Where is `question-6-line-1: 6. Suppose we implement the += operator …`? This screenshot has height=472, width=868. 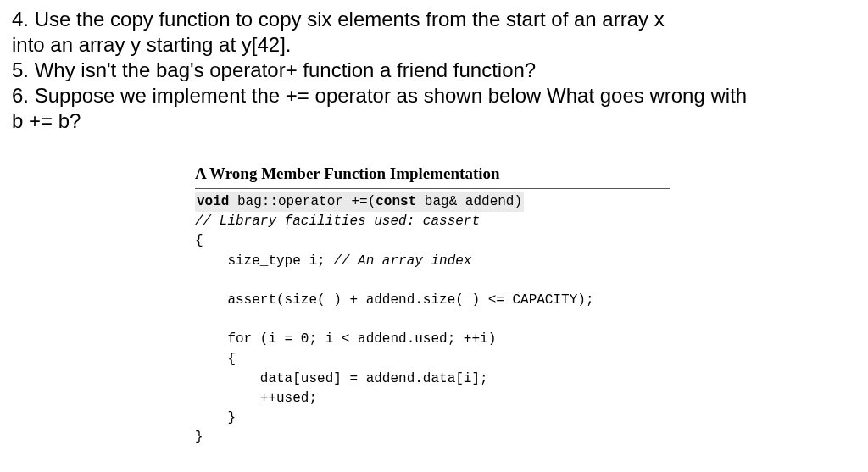 question-6-line-1: 6. Suppose we implement the += operator … is located at coordinates (434, 96).